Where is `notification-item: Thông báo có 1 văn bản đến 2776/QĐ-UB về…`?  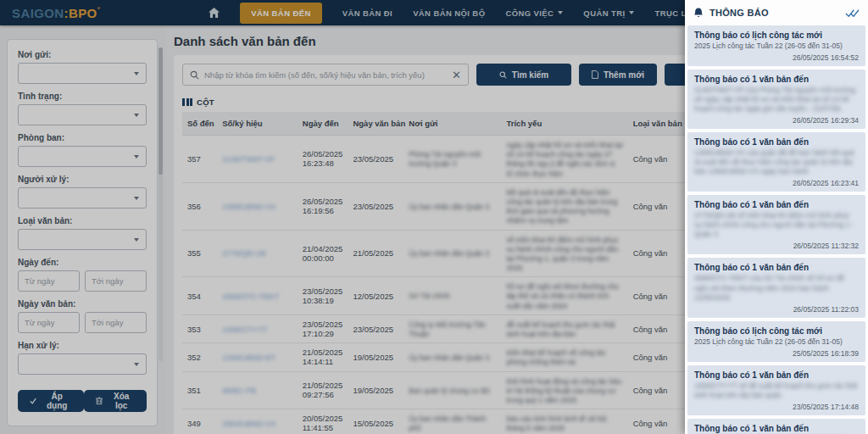
notification-item: Thông báo có 1 văn bản đến 2776/QĐ-UB về… is located at coordinates (776, 225).